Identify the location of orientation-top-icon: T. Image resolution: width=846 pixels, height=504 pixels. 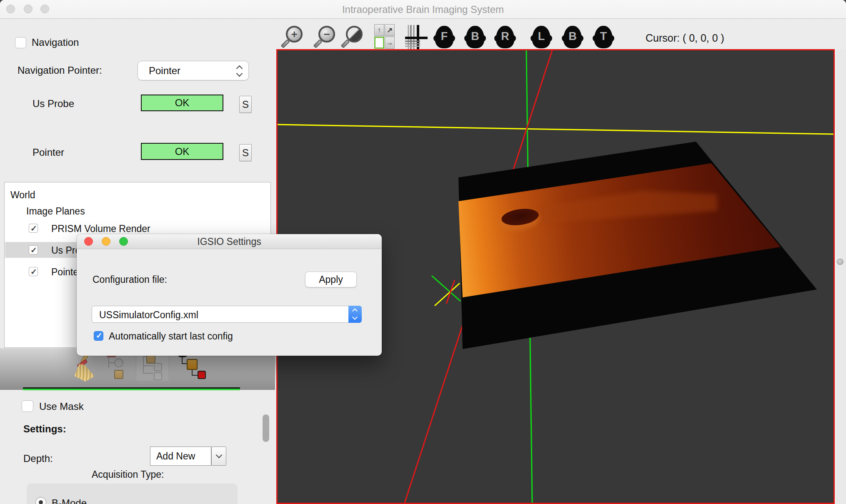
(603, 37).